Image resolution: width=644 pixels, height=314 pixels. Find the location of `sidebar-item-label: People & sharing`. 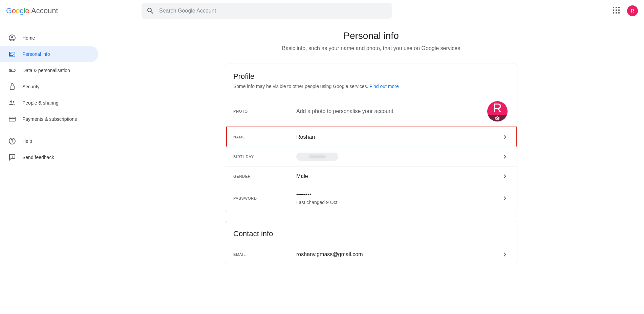

sidebar-item-label: People & sharing is located at coordinates (41, 103).